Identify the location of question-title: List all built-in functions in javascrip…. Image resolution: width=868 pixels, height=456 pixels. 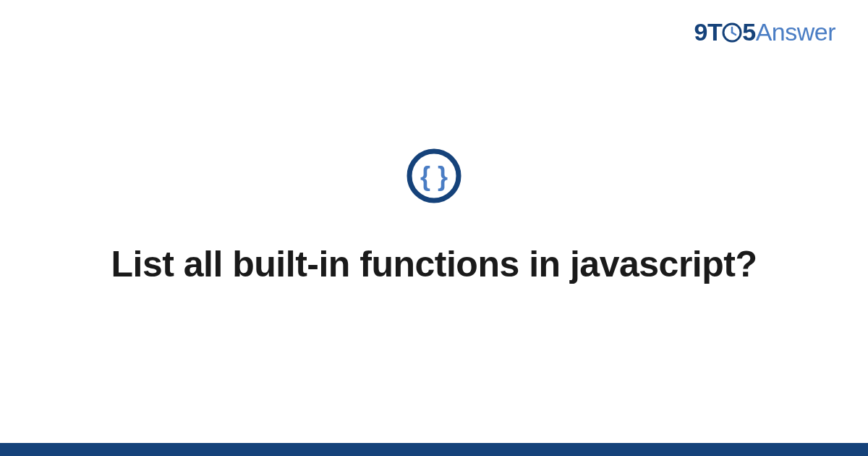
(434, 265).